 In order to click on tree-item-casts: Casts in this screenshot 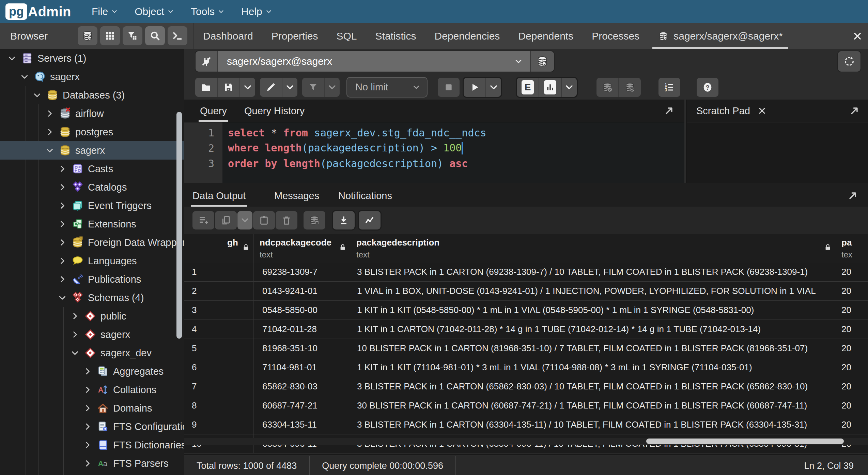, I will do `click(92, 169)`.